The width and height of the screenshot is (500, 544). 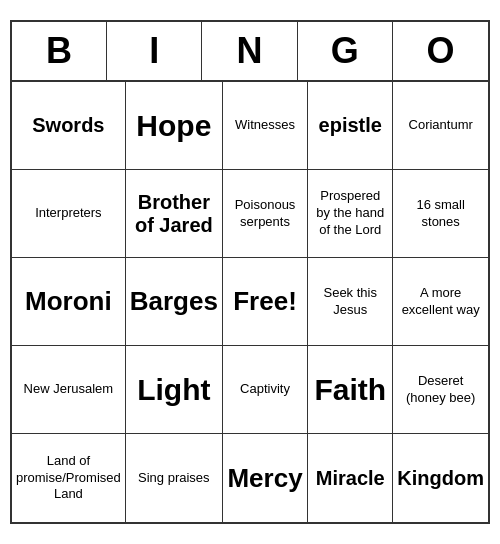 What do you see at coordinates (174, 302) in the screenshot?
I see `cell-r2-c1: Barges` at bounding box center [174, 302].